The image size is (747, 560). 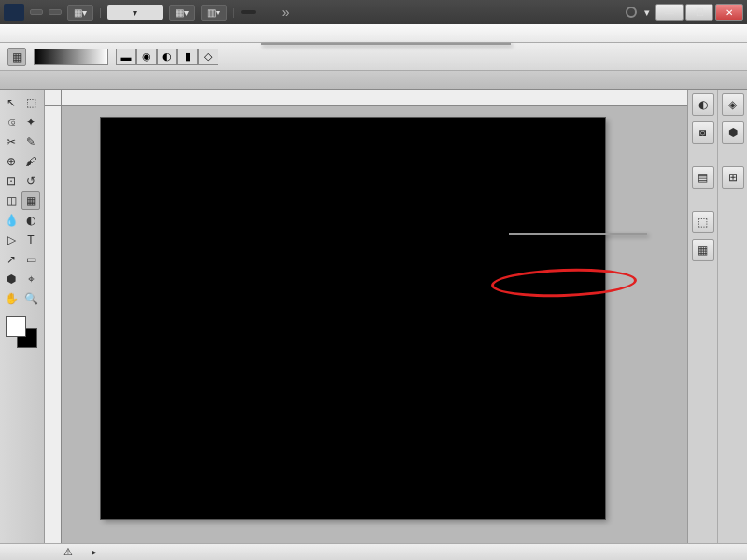 I want to click on renderfilter-submenu, so click(x=578, y=234).